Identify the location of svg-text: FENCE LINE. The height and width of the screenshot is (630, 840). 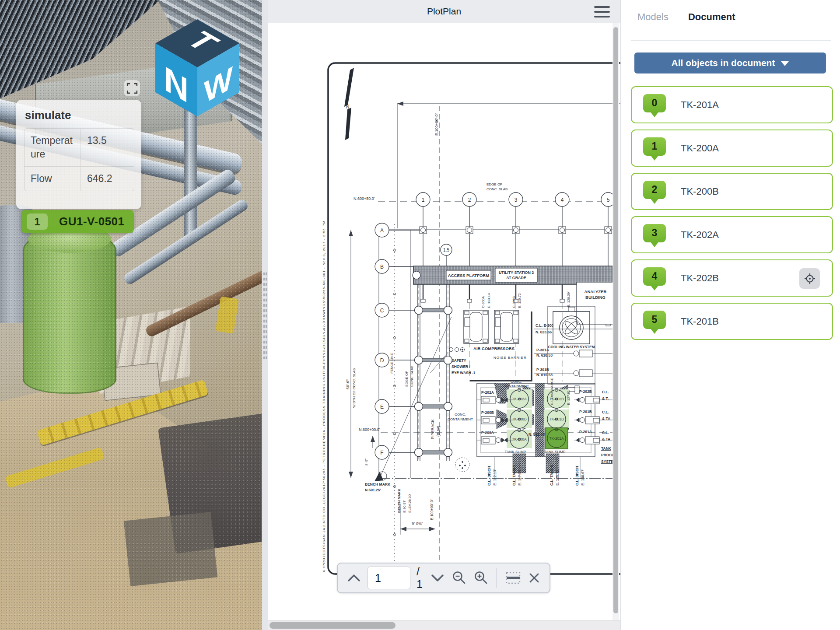
(392, 363).